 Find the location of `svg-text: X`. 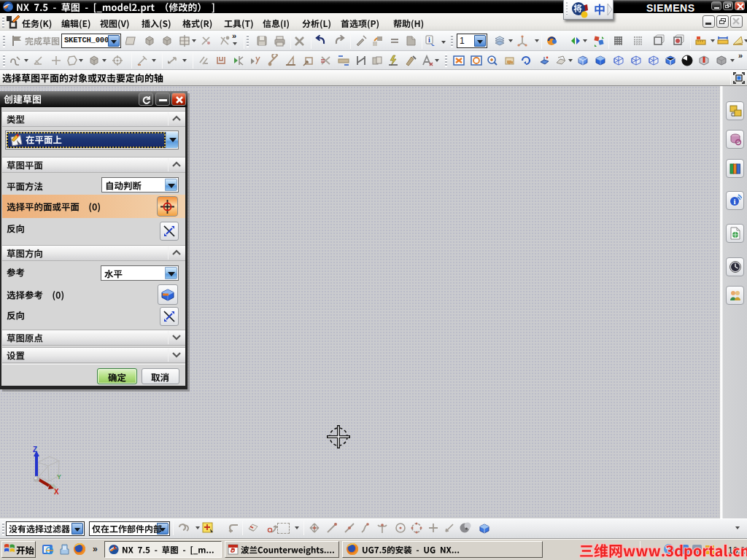

svg-text: X is located at coordinates (57, 491).